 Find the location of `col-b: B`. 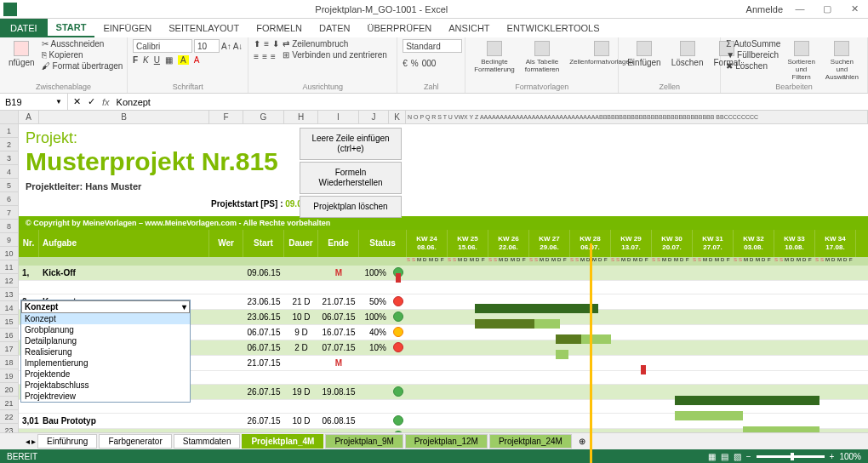

col-b: B is located at coordinates (124, 117).